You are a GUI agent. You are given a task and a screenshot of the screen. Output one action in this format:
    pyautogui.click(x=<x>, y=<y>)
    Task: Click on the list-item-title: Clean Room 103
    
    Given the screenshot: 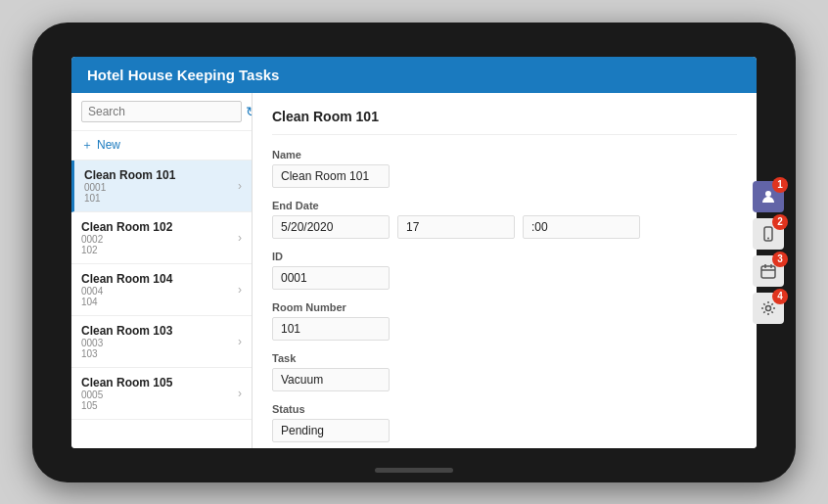 What is the action you would take?
    pyautogui.click(x=127, y=331)
    